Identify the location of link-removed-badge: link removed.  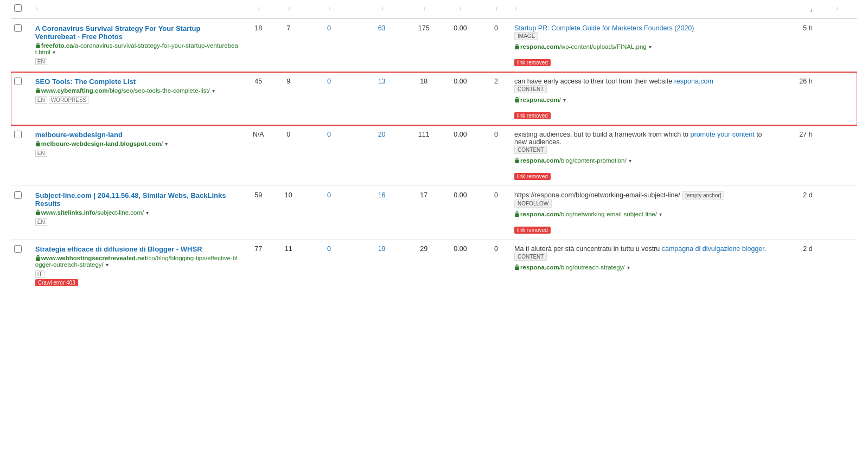
(533, 230).